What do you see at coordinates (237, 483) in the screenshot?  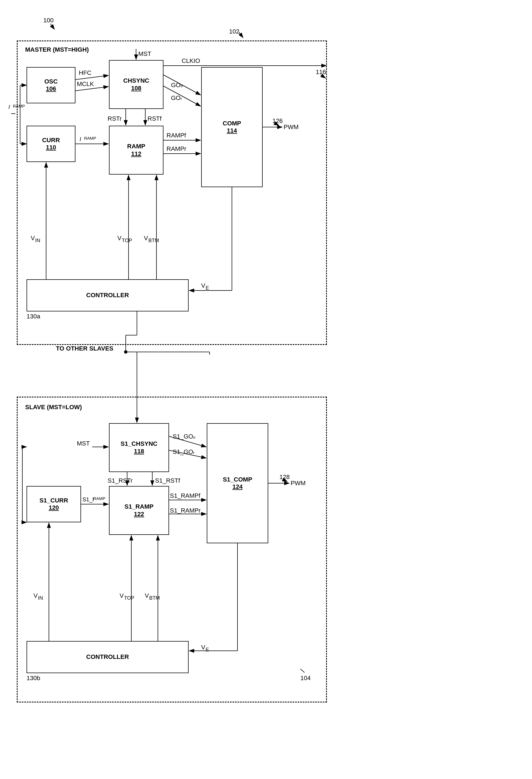 I see `s1-comp-block: S1_COMP 124` at bounding box center [237, 483].